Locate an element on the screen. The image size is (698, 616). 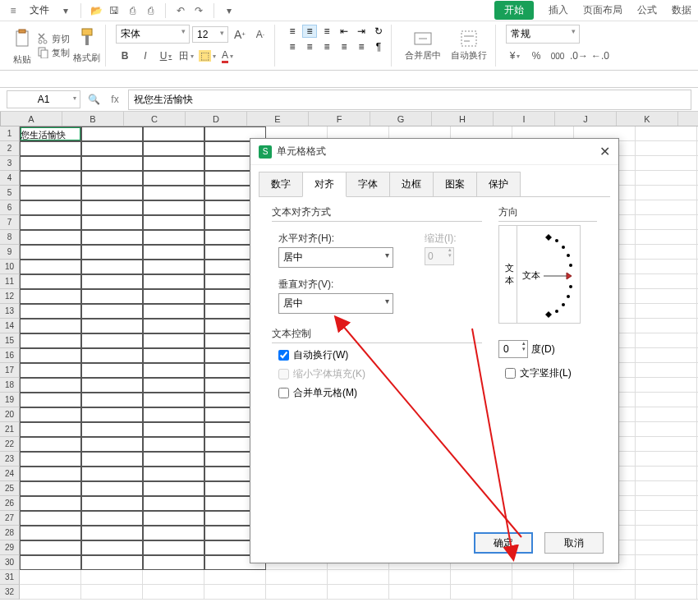
folder-open-icon: 📂 is located at coordinates (96, 11).